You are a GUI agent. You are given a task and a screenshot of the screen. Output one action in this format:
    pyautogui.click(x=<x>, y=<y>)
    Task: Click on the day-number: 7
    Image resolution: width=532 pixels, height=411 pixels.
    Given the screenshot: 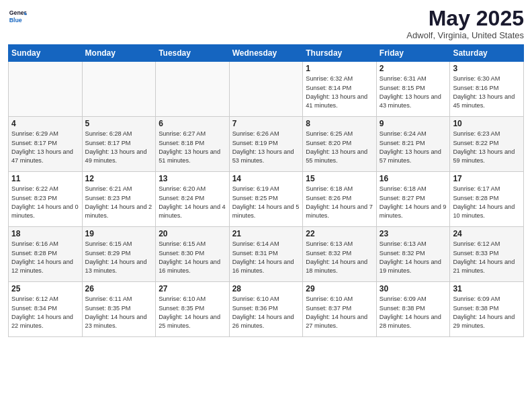 What is the action you would take?
    pyautogui.click(x=266, y=124)
    